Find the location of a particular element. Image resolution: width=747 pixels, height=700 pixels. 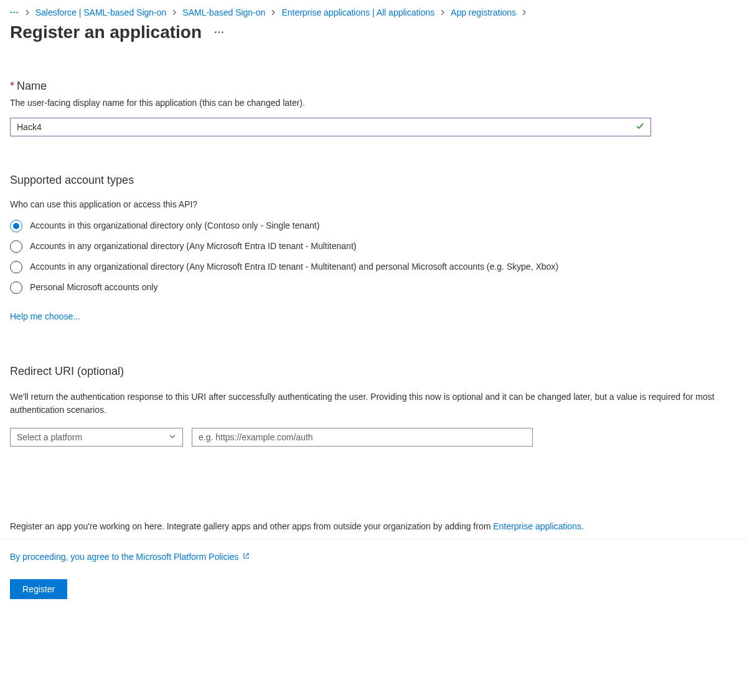

redirect-uri-heading: Redirect URI (optional) is located at coordinates (374, 371).